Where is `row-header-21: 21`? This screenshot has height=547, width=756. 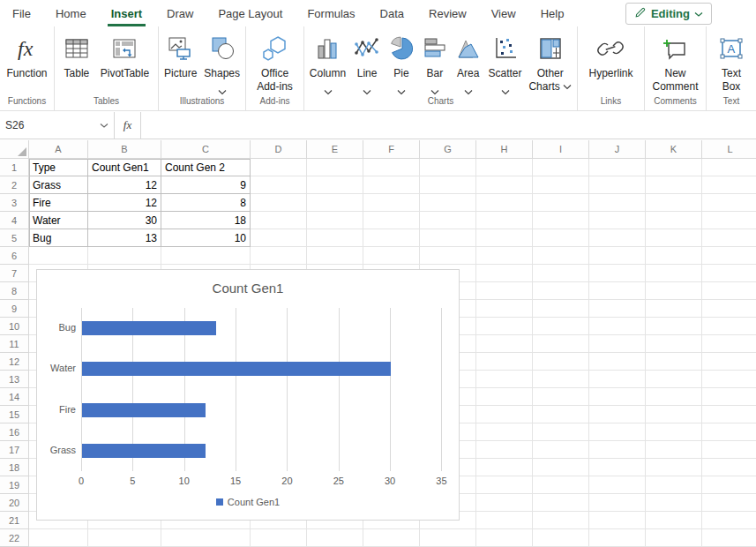 row-header-21: 21 is located at coordinates (14, 521).